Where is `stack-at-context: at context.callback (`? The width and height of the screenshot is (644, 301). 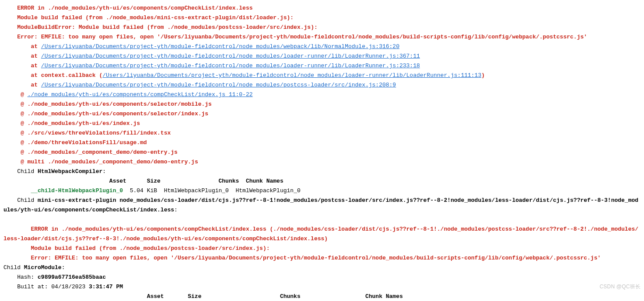
stack-at-context: at context.callback ( is located at coordinates (53, 75).